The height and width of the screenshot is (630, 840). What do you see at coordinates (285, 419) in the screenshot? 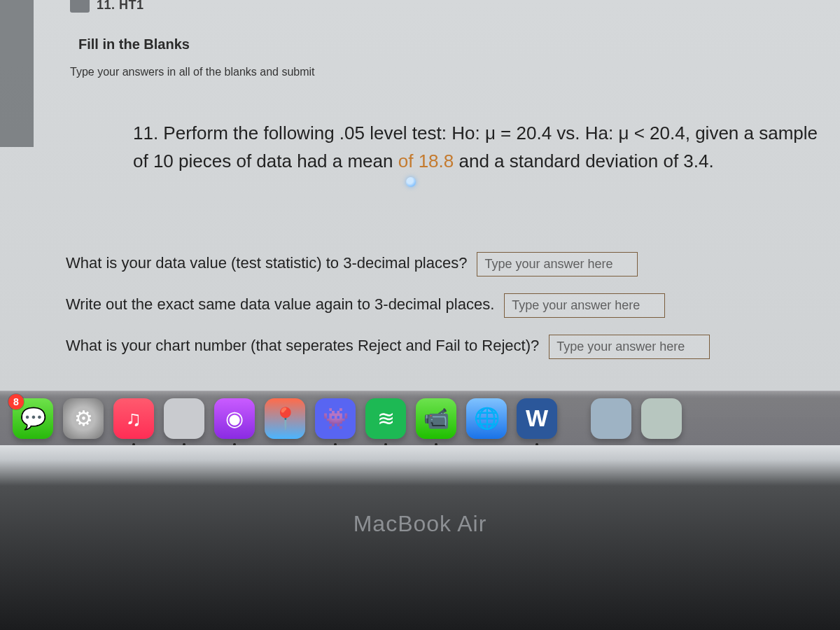
I see `dock-maps-icon: 📍` at bounding box center [285, 419].